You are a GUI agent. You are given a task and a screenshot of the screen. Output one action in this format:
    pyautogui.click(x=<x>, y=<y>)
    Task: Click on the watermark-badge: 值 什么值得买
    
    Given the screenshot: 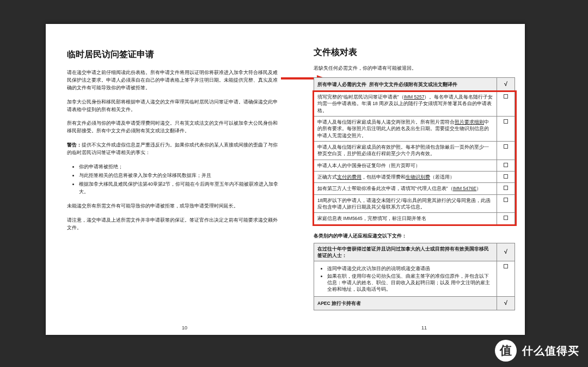 What is the action you would take?
    pyautogui.click(x=537, y=351)
    